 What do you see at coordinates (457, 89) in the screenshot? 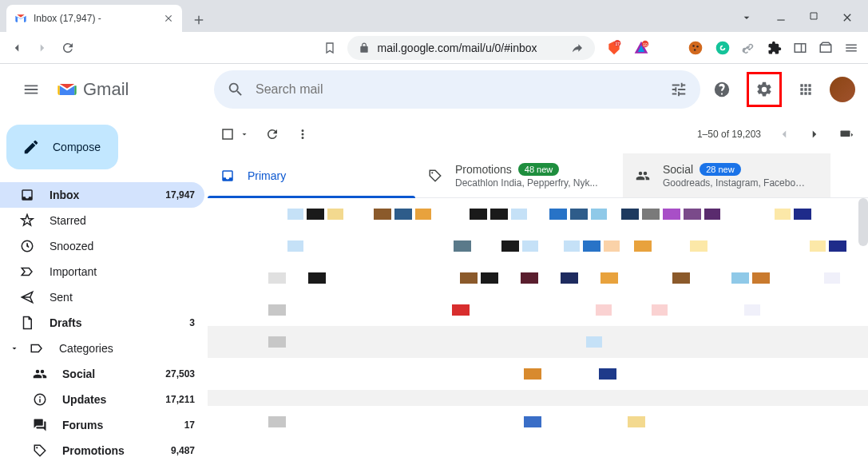
I see `search-bar` at bounding box center [457, 89].